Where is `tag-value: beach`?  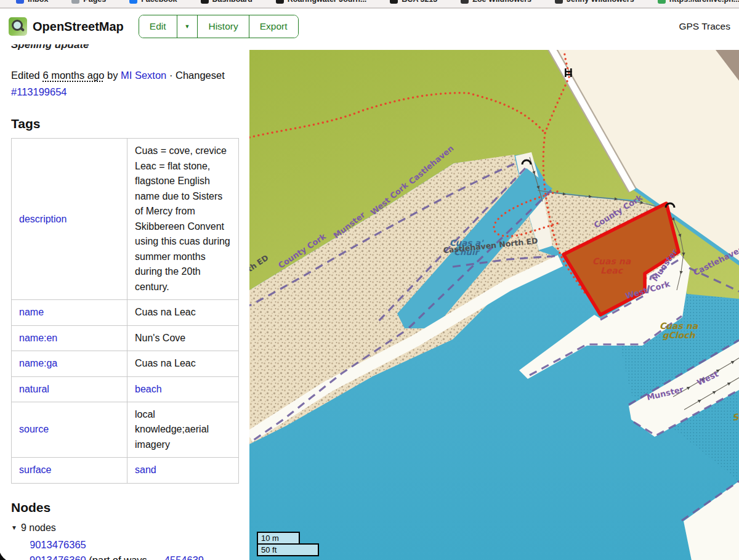 tag-value: beach is located at coordinates (148, 389).